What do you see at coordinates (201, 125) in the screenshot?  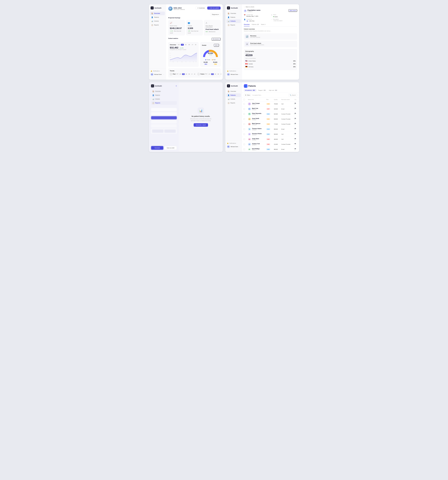 I see `generate-report-button: Generate a report` at bounding box center [201, 125].